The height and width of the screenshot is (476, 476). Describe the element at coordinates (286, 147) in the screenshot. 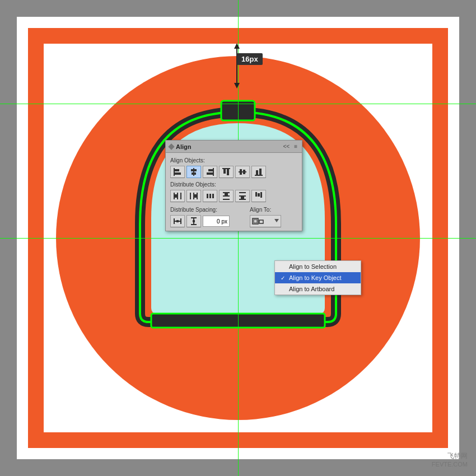

I see `panel-collapse-btn: <<` at that location.